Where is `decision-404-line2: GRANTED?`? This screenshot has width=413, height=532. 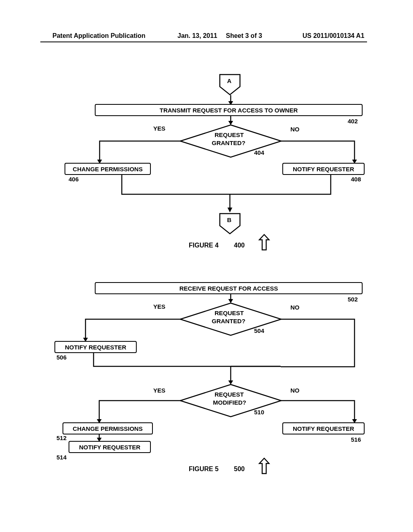 decision-404-line2: GRANTED? is located at coordinates (228, 143).